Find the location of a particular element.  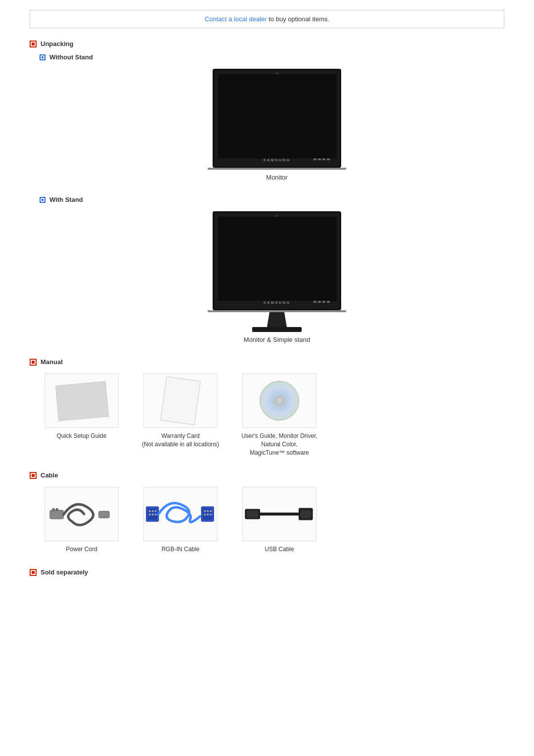

unpacking-section-header: Unpacking is located at coordinates (267, 44).